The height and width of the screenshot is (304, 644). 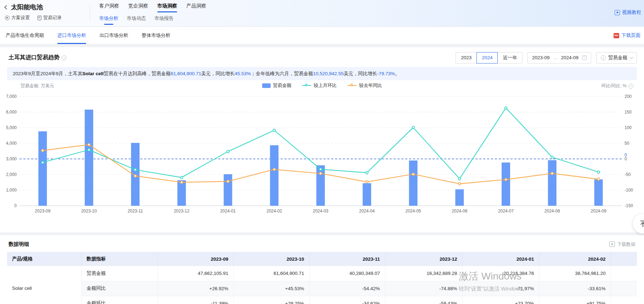 I want to click on svg-text: 2024-02, so click(x=274, y=211).